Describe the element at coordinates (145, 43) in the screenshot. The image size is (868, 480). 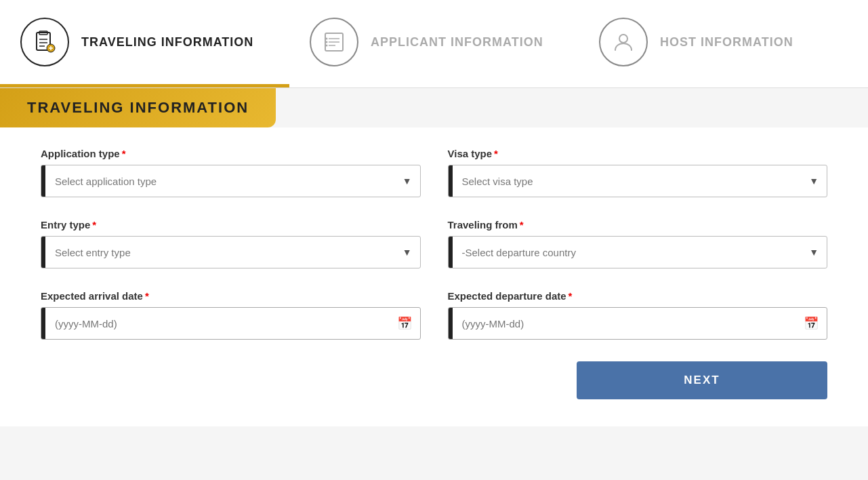
I see `step-traveling: TRAVELING INFORMATION` at that location.